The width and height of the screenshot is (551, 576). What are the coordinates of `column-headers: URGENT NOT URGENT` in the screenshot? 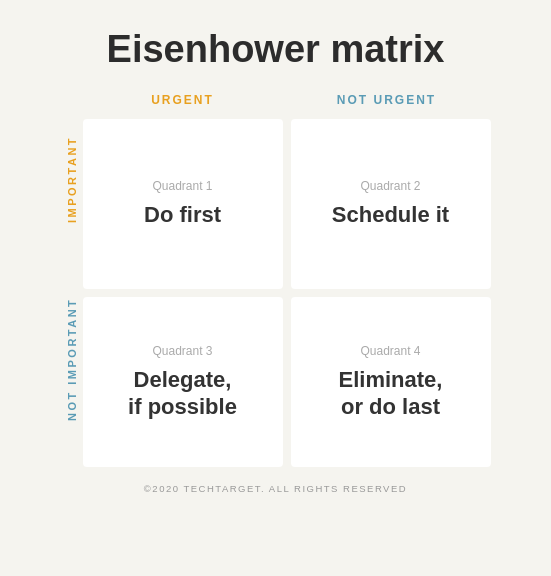 It's located at (287, 102).